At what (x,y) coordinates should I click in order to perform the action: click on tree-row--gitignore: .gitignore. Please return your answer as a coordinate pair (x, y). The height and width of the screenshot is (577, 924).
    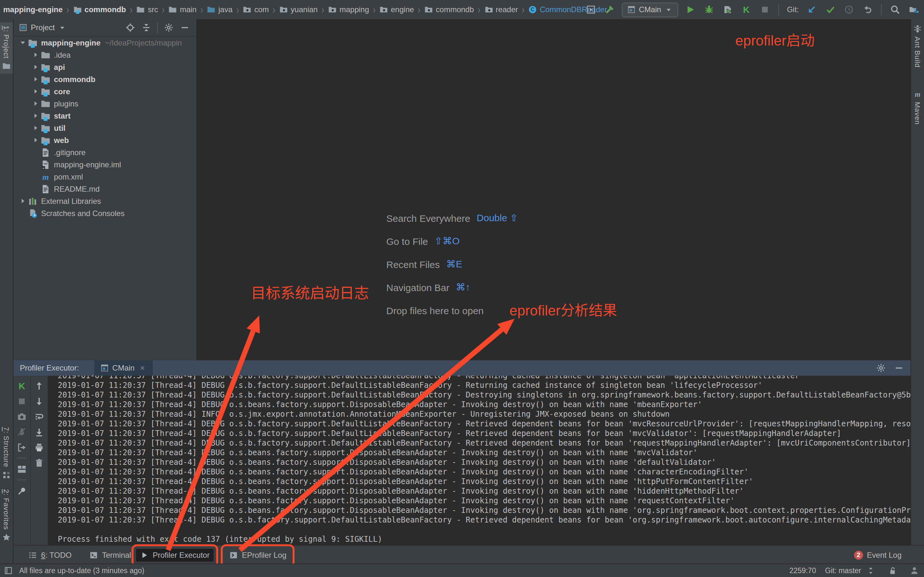
    Looking at the image, I should click on (105, 152).